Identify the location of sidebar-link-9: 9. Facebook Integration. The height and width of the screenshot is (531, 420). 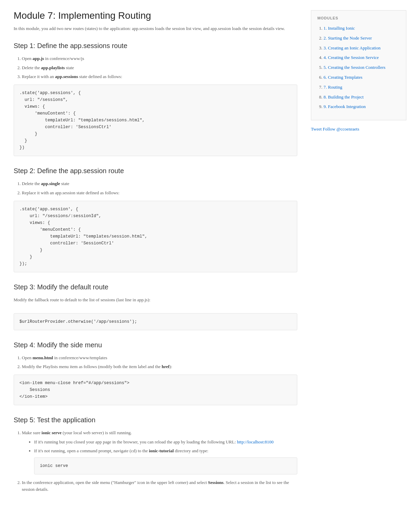
(345, 106).